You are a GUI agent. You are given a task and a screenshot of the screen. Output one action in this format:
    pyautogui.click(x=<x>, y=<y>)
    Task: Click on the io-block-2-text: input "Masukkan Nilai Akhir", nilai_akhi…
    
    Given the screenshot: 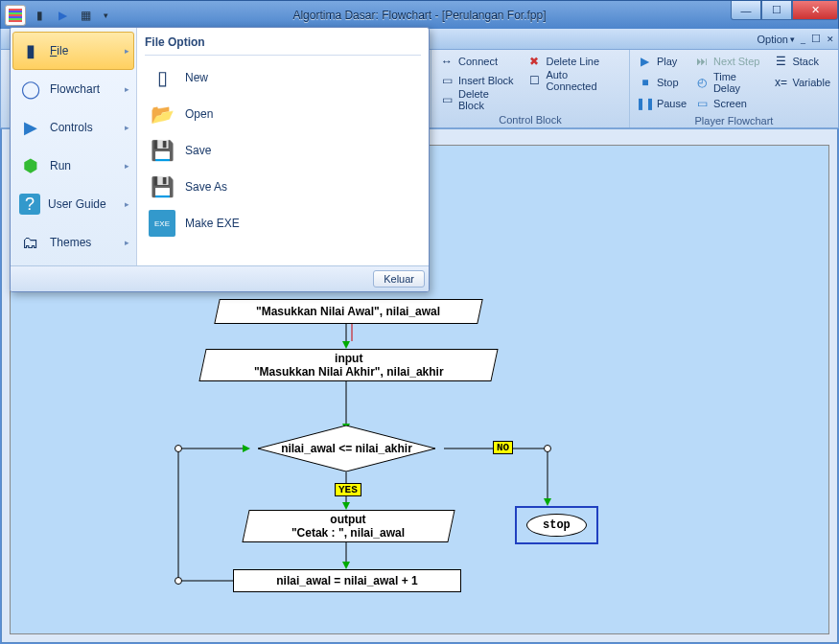 What is the action you would take?
    pyautogui.click(x=349, y=366)
    